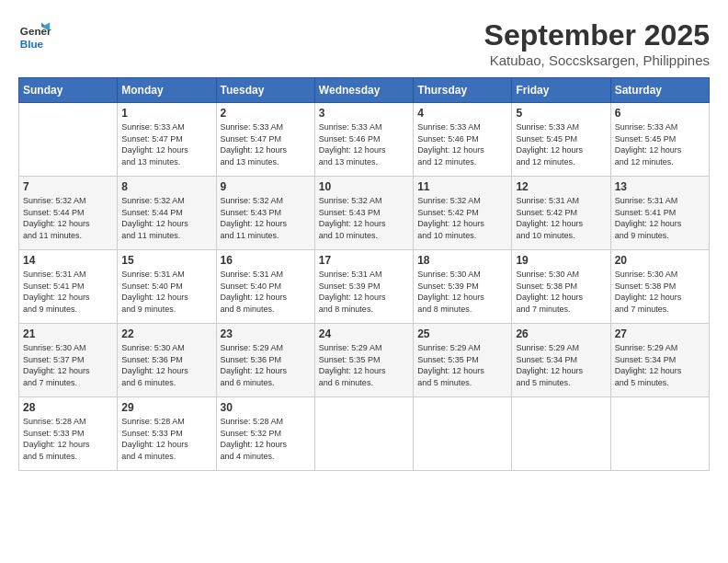  I want to click on column-header-sunday: Sunday, so click(68, 90).